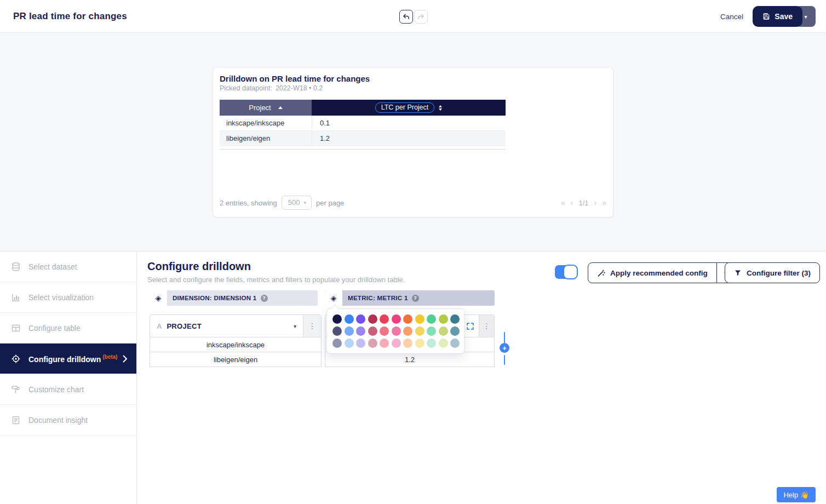  I want to click on metric-diamond-icon: ◈, so click(334, 298).